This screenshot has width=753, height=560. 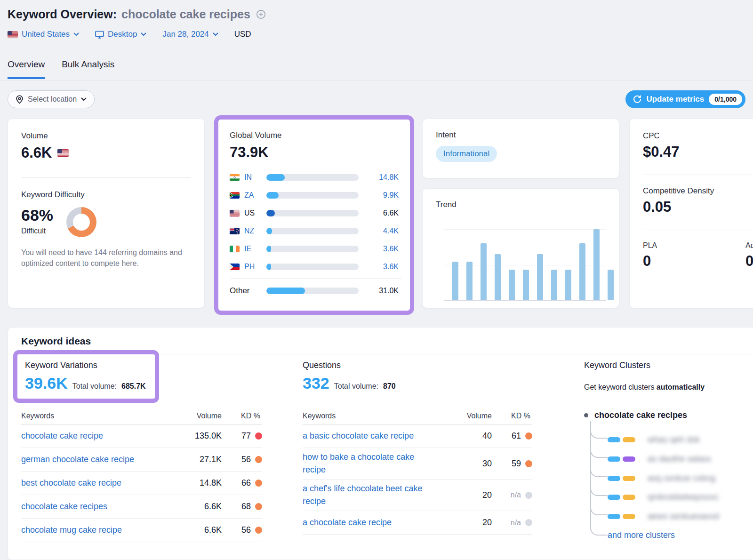 I want to click on table-row: chocolate cake recipe 135.0K 77, so click(x=142, y=436).